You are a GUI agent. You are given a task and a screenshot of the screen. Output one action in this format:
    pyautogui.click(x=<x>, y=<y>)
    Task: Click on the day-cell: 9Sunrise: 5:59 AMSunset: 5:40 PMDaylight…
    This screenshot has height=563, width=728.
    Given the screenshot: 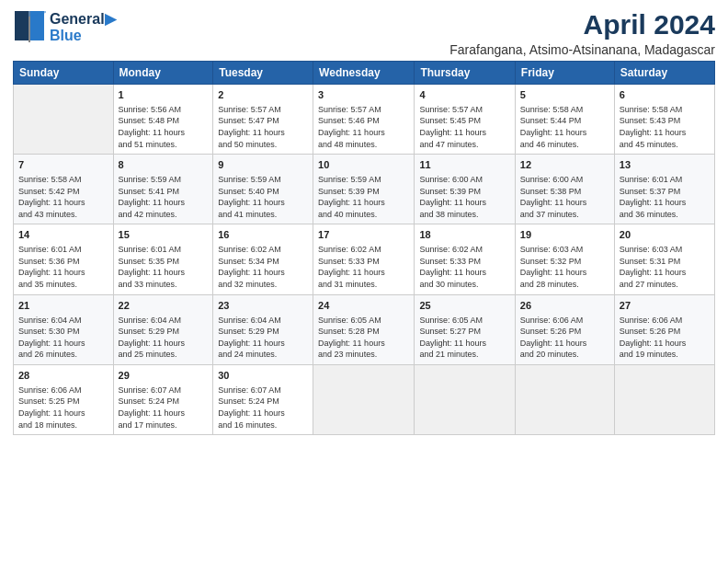 What is the action you would take?
    pyautogui.click(x=263, y=190)
    